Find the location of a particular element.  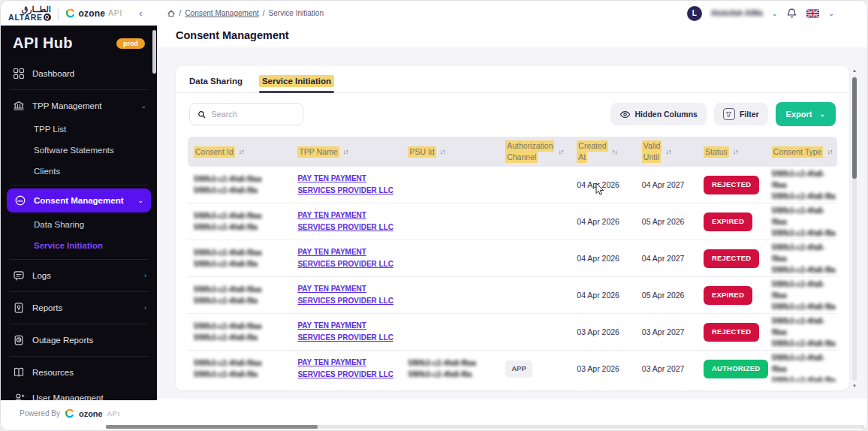

sidebar-title: API Hub is located at coordinates (43, 44).